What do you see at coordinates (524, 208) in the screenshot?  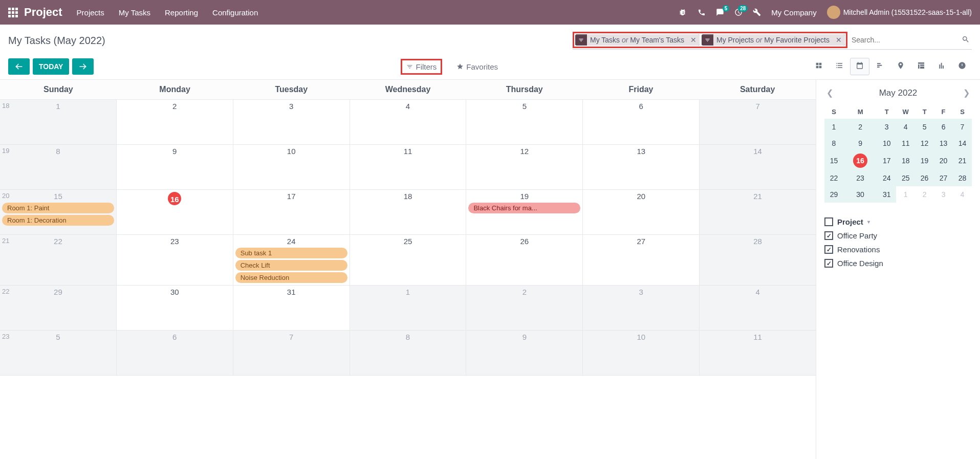 I see `calendar-event: Black Chairs for ma...` at bounding box center [524, 208].